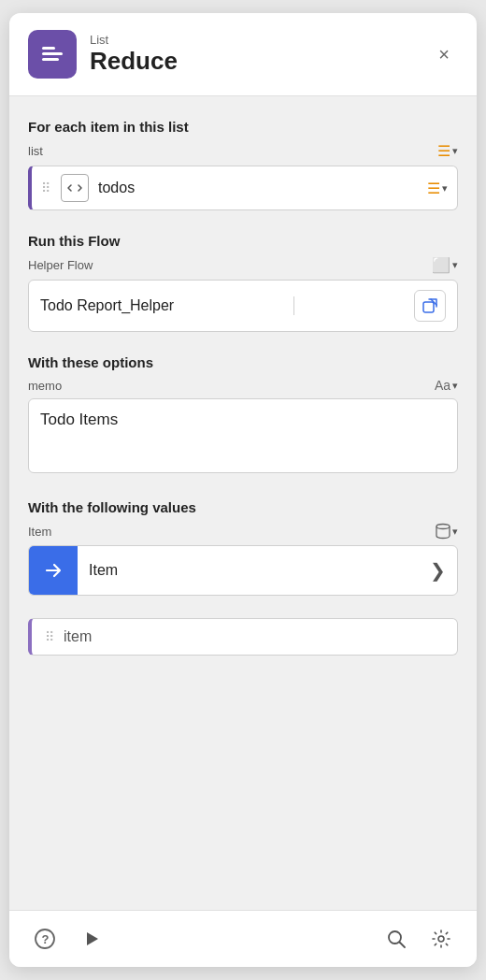 The image size is (486, 980). What do you see at coordinates (243, 415) in the screenshot?
I see `options-section: With these options memo Aa ▾` at bounding box center [243, 415].